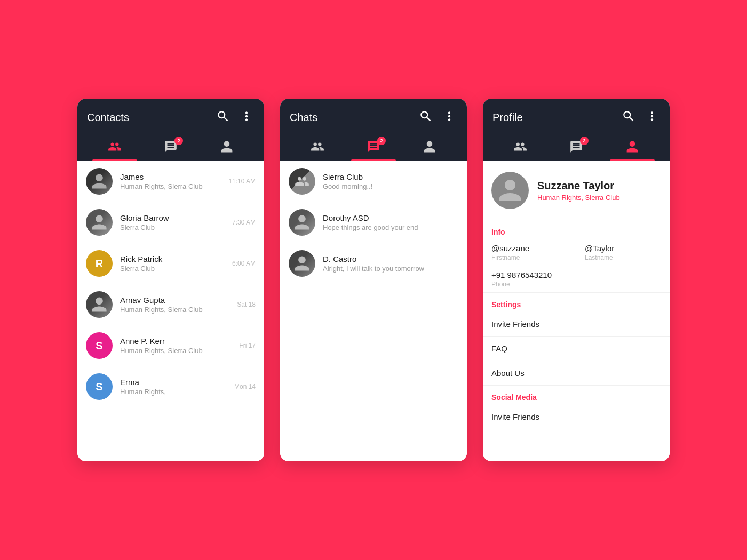  What do you see at coordinates (374, 148) in the screenshot?
I see `chats-tab-icon: 2` at bounding box center [374, 148].